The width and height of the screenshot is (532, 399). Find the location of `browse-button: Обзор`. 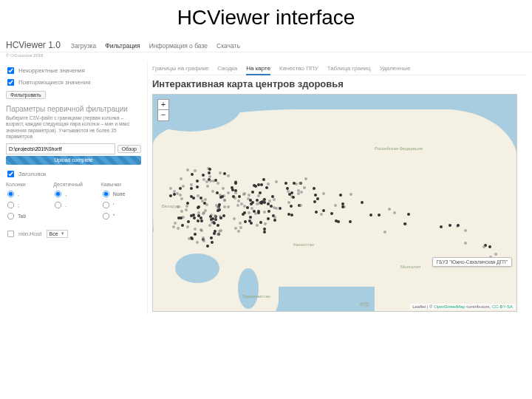

browse-button: Обзор is located at coordinates (129, 149).